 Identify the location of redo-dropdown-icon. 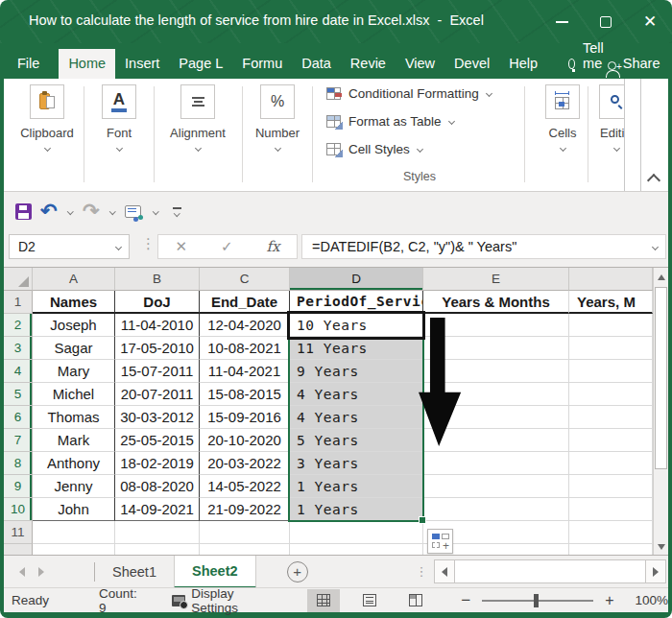
(112, 211).